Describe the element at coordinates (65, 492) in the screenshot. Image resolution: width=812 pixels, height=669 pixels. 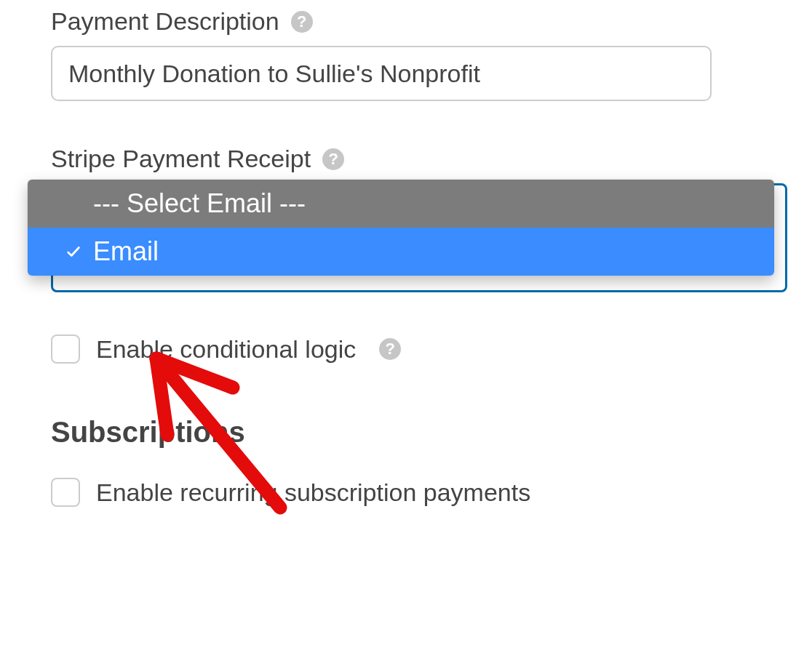
I see `recurring-checkbox` at that location.